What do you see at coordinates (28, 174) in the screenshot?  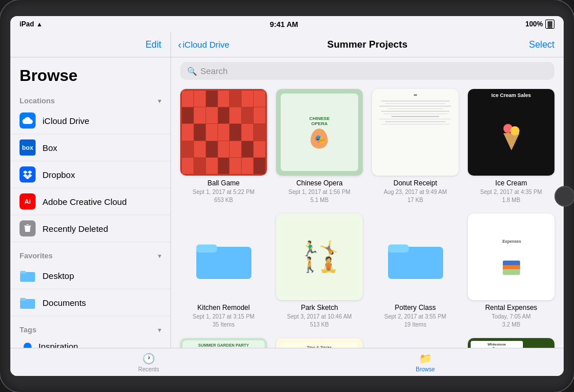 I see `dropbox-icon` at bounding box center [28, 174].